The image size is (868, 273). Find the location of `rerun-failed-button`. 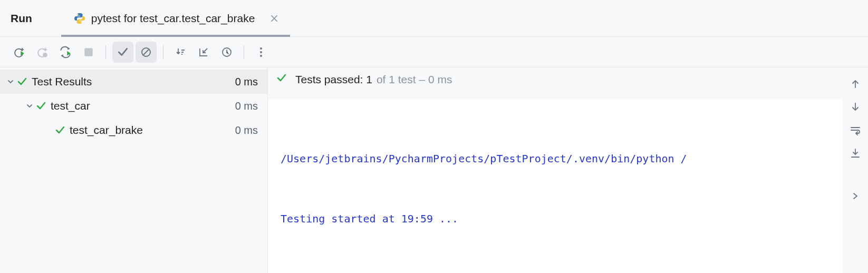

rerun-failed-button is located at coordinates (42, 52).